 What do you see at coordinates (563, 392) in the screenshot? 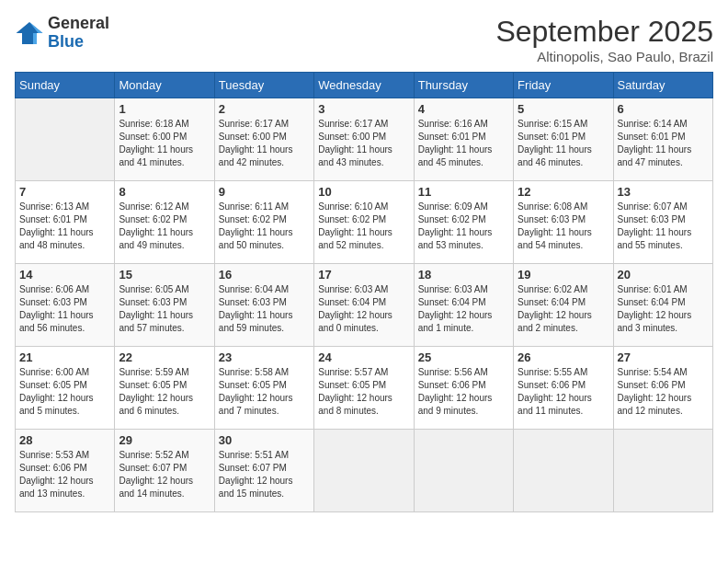
I see `day-info: Sunrise: 5:55 AM Sunset: 6:06 PM Dayligh…` at bounding box center [563, 392].